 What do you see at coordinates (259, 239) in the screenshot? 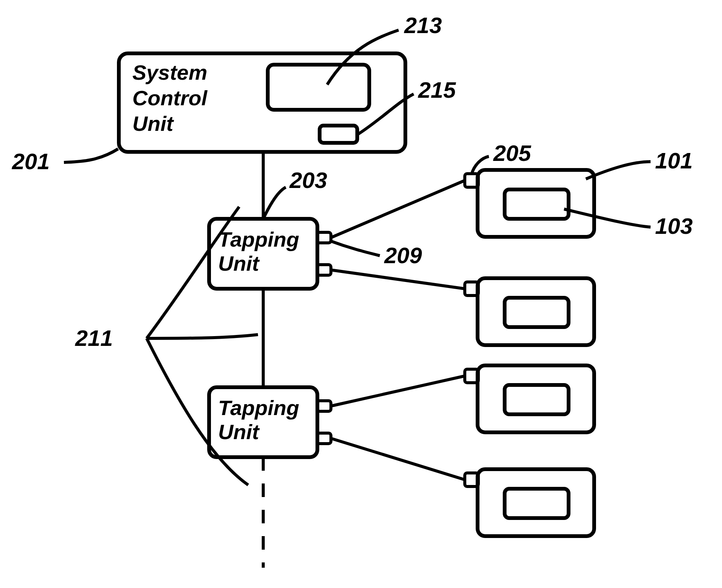
I see `tapping-upper-label-1: Tapping` at bounding box center [259, 239].